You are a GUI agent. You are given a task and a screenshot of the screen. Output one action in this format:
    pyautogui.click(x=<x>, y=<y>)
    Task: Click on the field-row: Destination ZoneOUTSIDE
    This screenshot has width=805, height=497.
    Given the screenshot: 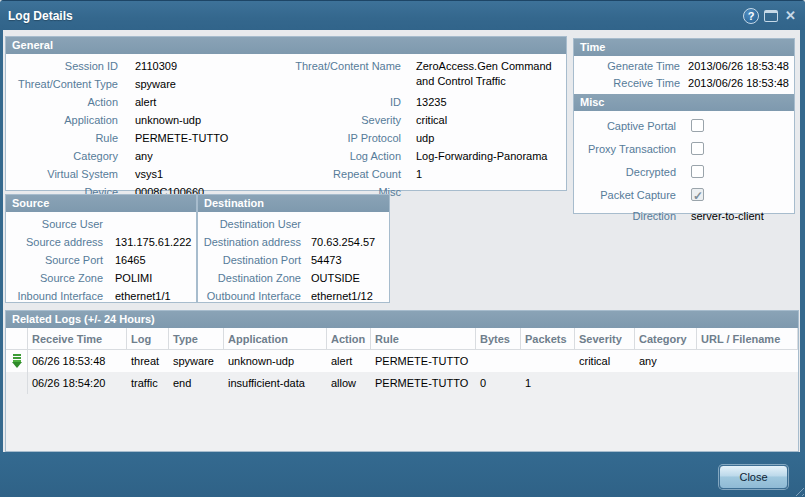 What is the action you would take?
    pyautogui.click(x=294, y=278)
    